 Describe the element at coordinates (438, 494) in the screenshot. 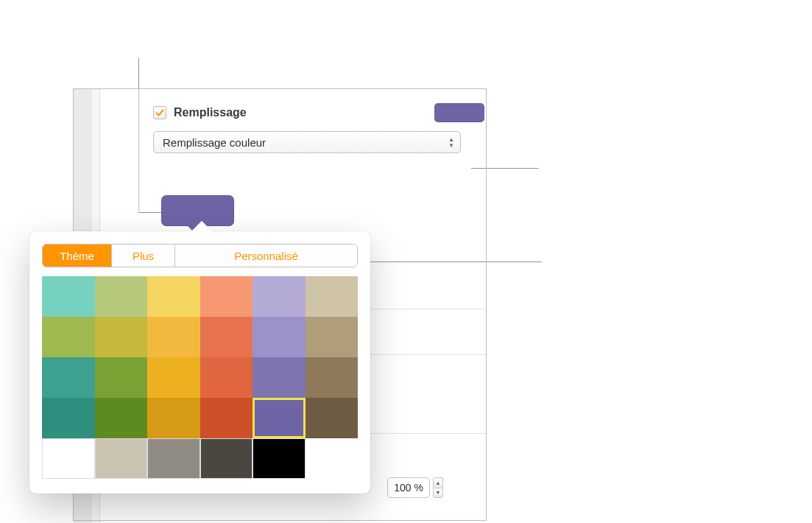

I see `stepper-down-icon: ▼` at that location.